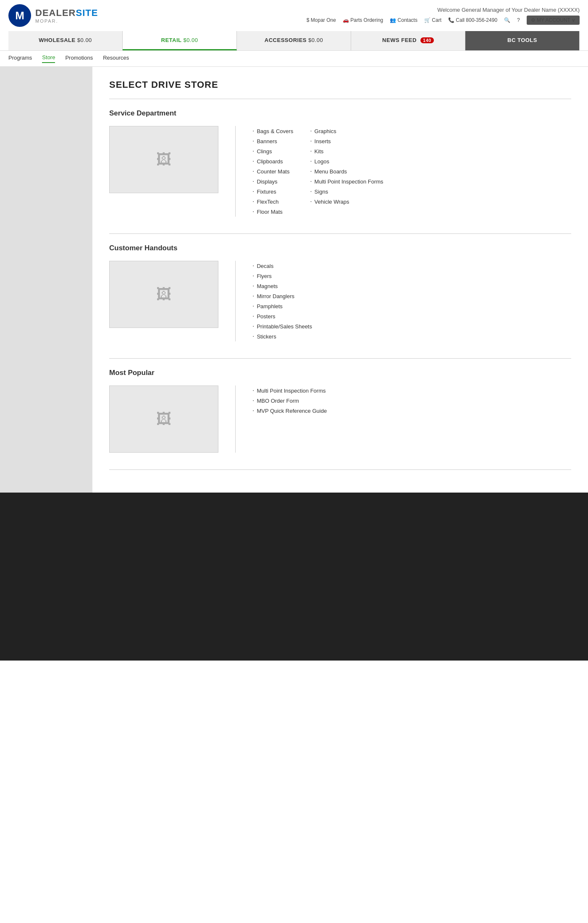 This screenshot has height=923, width=588. What do you see at coordinates (340, 85) in the screenshot?
I see `page-title: SELECT DRIVE STORE` at bounding box center [340, 85].